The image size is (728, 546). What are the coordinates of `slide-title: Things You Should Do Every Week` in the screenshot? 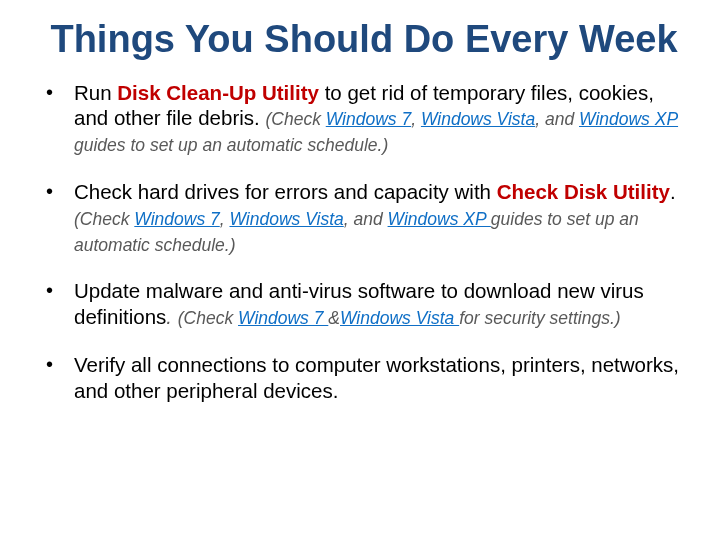 It's located at (364, 40).